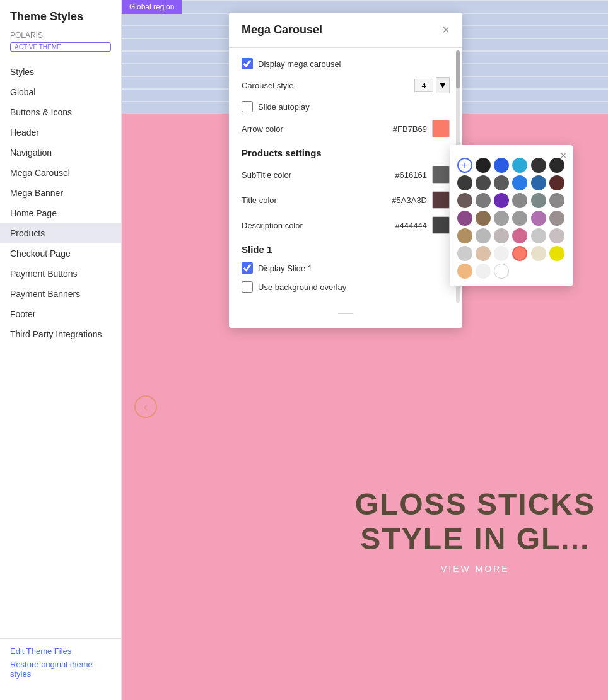 The width and height of the screenshot is (608, 700). What do you see at coordinates (61, 334) in the screenshot?
I see `sidebar-item-third-party: Third Party Integrations` at bounding box center [61, 334].